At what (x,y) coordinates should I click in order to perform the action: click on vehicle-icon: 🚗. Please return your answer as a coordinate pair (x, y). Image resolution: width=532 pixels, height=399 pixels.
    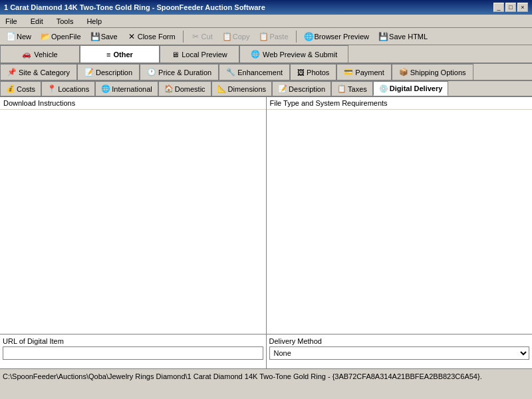
    Looking at the image, I should click on (27, 55).